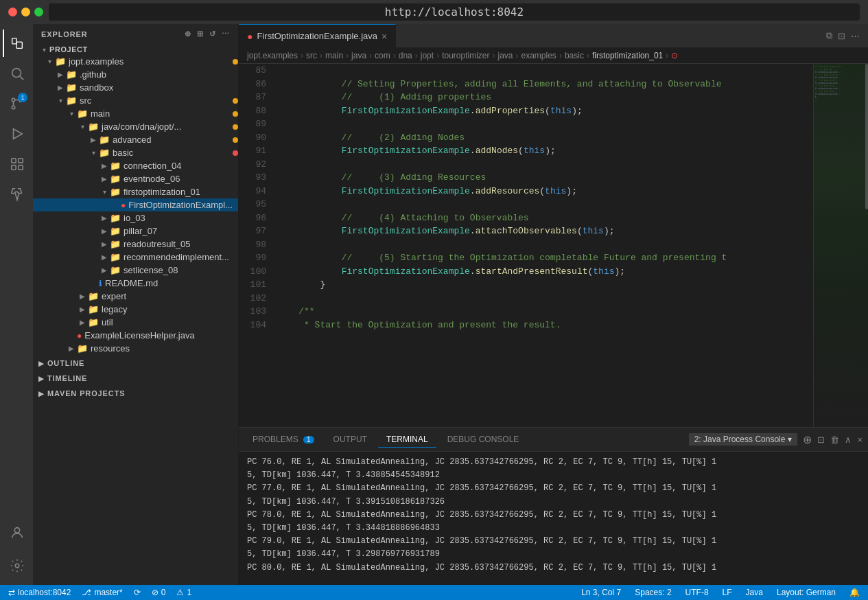  I want to click on status-cursor: Ln 3, Col 7, so click(601, 592).